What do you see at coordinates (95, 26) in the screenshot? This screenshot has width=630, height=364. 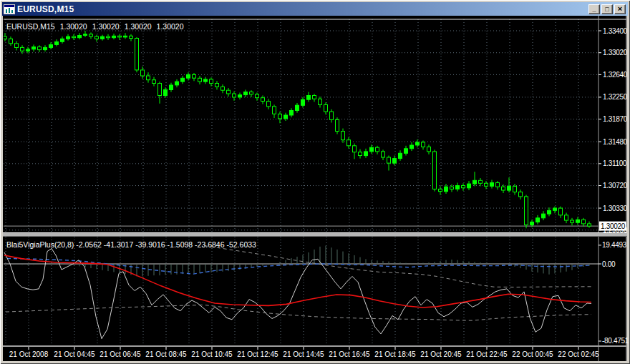 I see `ohlc-info-line: EURUSD,M15 1.30020 1.30020 1.30020 1.300…` at bounding box center [95, 26].